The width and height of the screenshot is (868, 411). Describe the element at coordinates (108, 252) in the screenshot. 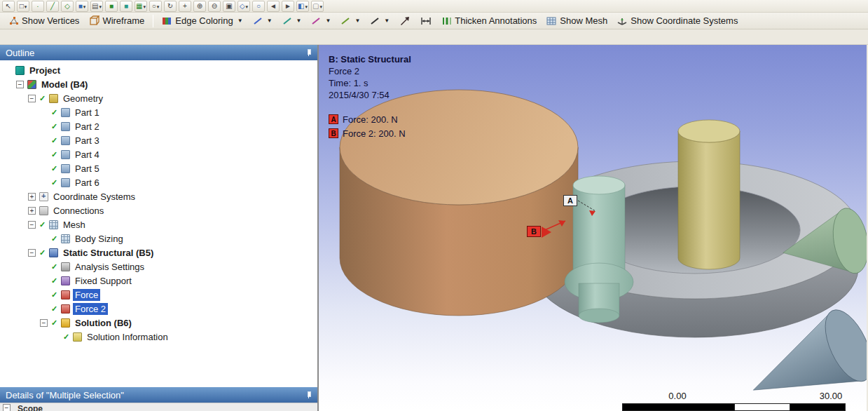

I see `tree-item-label: Static Structural (B5)` at that location.